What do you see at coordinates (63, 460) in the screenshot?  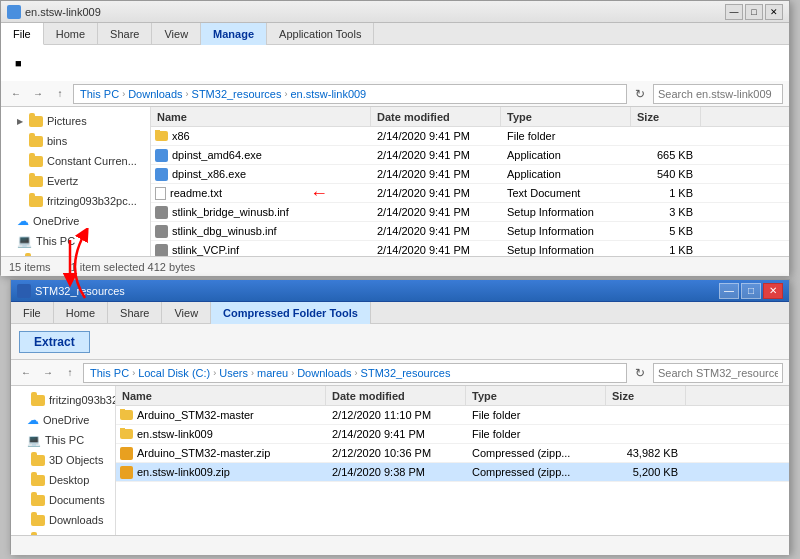 I see `sidebar-b-3dobjects: 3D Objects` at bounding box center [63, 460].